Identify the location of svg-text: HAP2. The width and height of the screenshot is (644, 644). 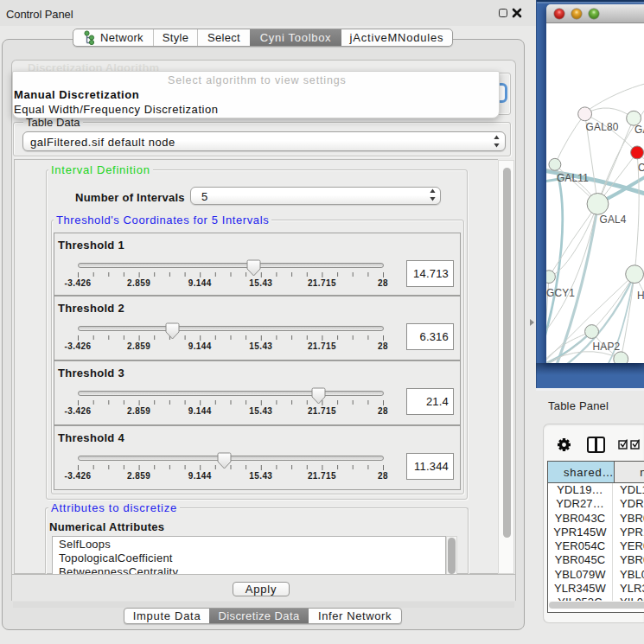
(607, 347).